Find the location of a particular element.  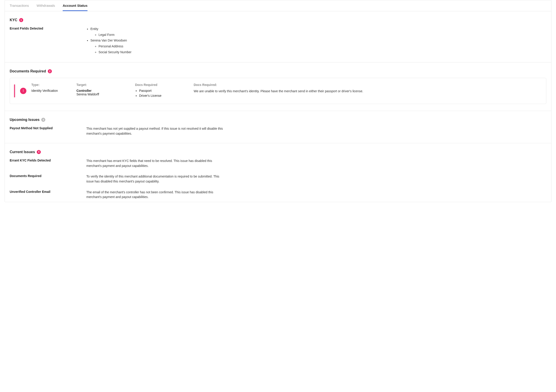

documents-section: Documents Required 2 ! Type: Identity Ve… is located at coordinates (278, 87).